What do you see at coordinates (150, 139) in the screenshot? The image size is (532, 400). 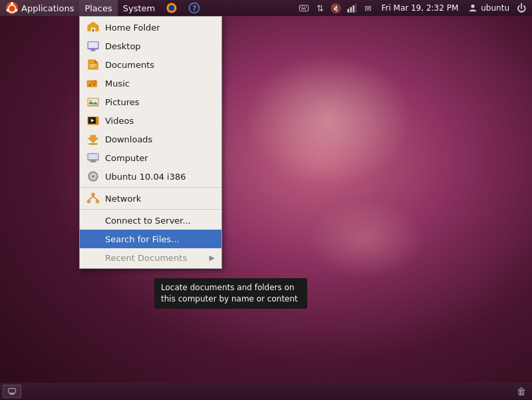 I see `menu-item-downloads: Downloads` at bounding box center [150, 139].